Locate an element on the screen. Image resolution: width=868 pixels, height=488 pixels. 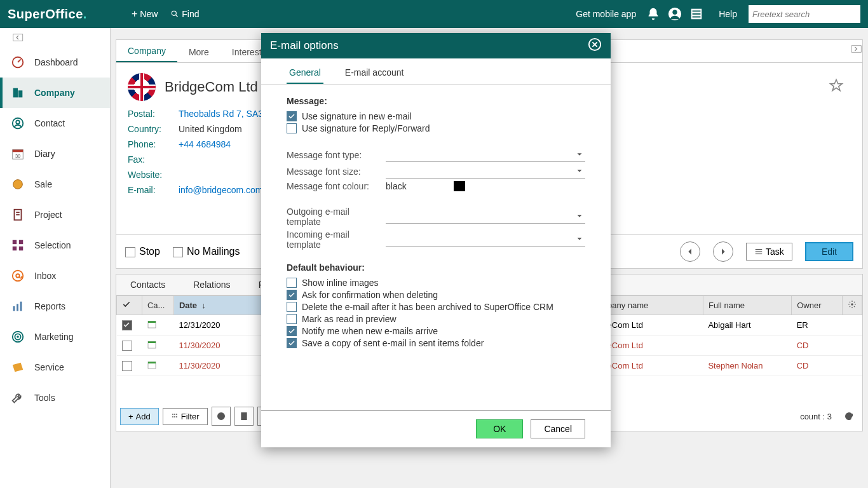
sidebar-collapse is located at coordinates (55, 37).